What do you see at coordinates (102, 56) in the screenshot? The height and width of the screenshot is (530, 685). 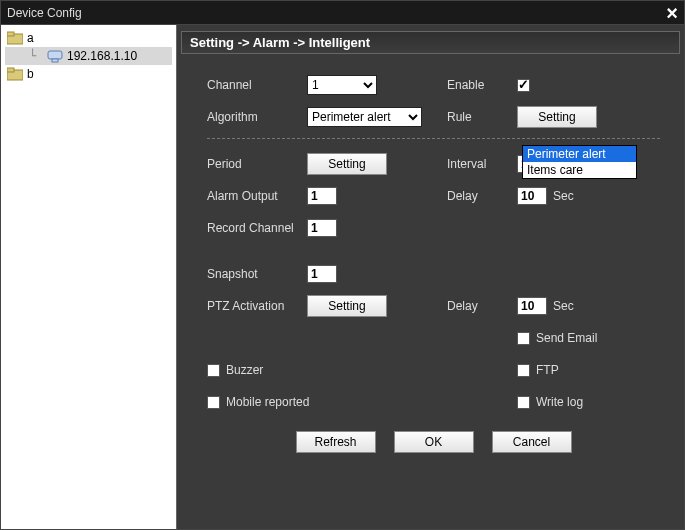 I see `tree-item-label: 192.168.1.10` at bounding box center [102, 56].